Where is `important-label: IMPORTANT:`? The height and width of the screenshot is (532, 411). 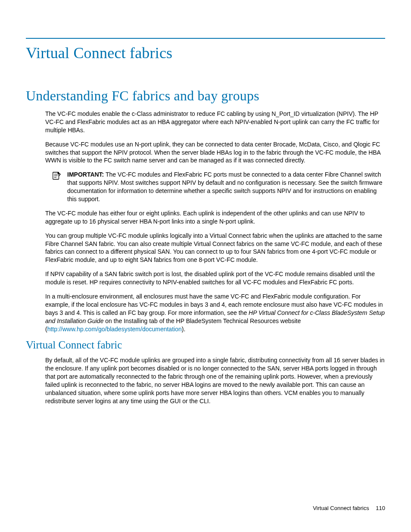 important-label: IMPORTANT: is located at coordinates (85, 174).